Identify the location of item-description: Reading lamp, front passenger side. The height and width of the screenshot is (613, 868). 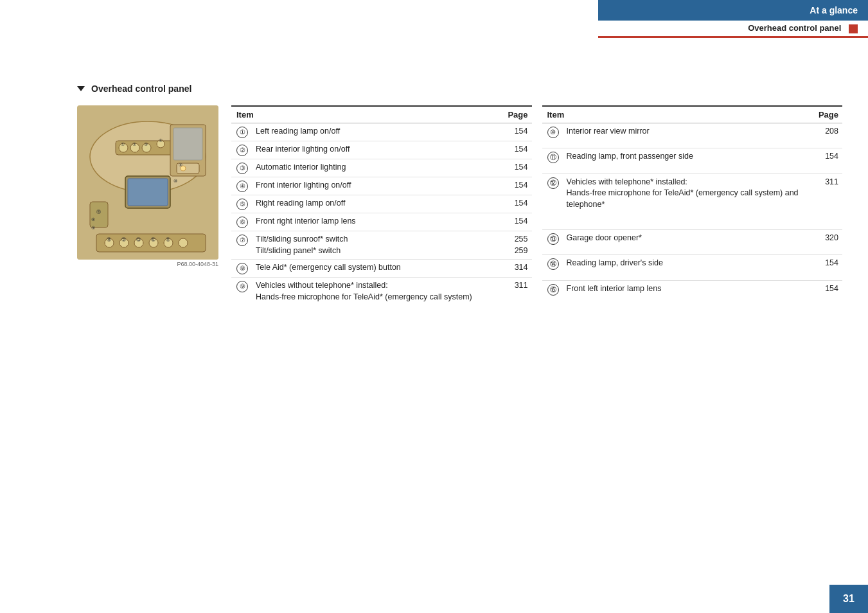
(687, 161).